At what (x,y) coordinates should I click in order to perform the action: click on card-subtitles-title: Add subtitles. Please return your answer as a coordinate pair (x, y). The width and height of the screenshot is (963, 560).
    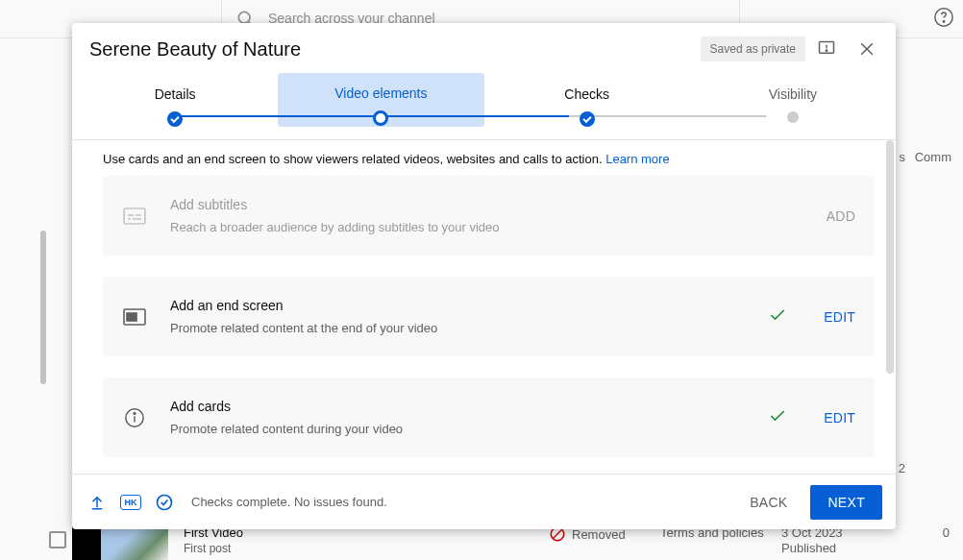
    Looking at the image, I should click on (486, 205).